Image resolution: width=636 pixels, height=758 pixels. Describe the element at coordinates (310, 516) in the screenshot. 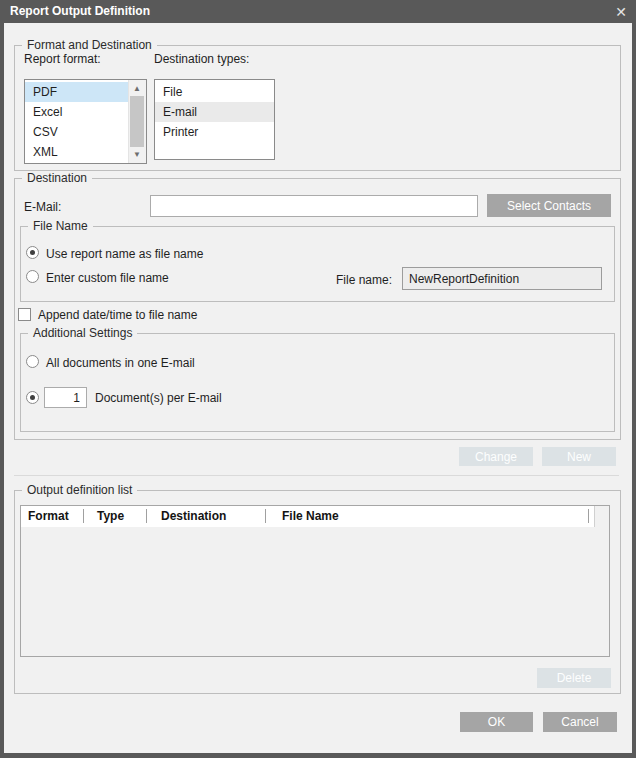

I see `column-header-file-name: File Name` at that location.